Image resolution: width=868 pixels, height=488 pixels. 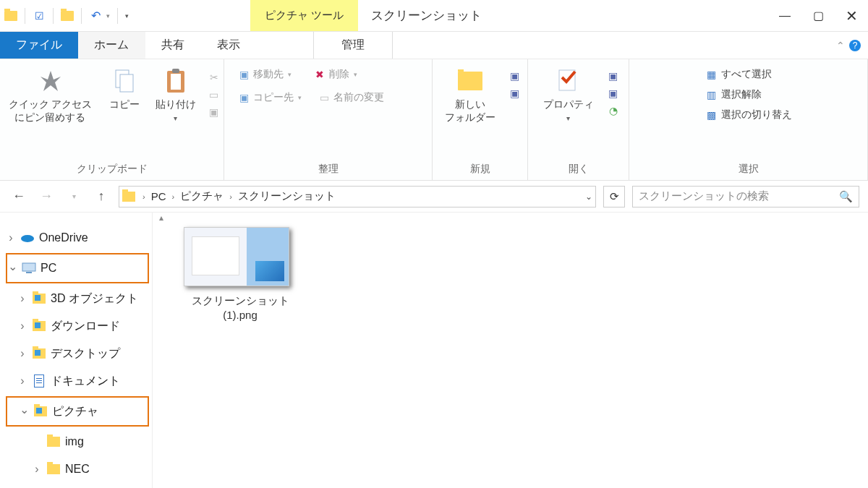 What do you see at coordinates (613, 111) in the screenshot?
I see `history-icon: ◔` at bounding box center [613, 111].